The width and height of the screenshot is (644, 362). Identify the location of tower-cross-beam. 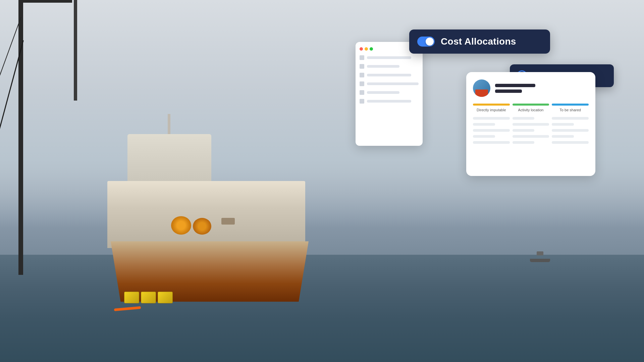
(45, 1).